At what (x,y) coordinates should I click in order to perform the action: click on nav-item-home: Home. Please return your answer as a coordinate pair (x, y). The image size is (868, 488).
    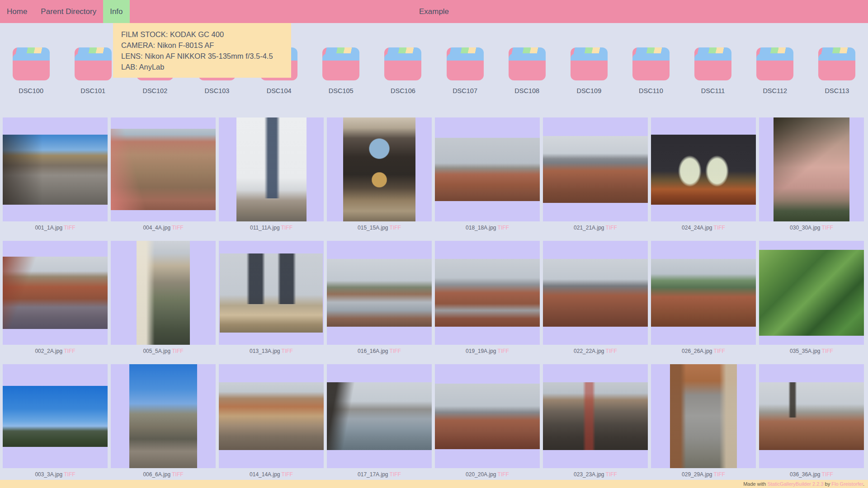
    Looking at the image, I should click on (17, 12).